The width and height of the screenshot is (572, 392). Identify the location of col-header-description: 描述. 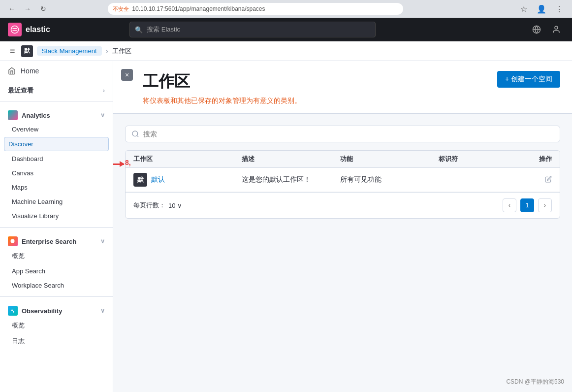
(291, 159).